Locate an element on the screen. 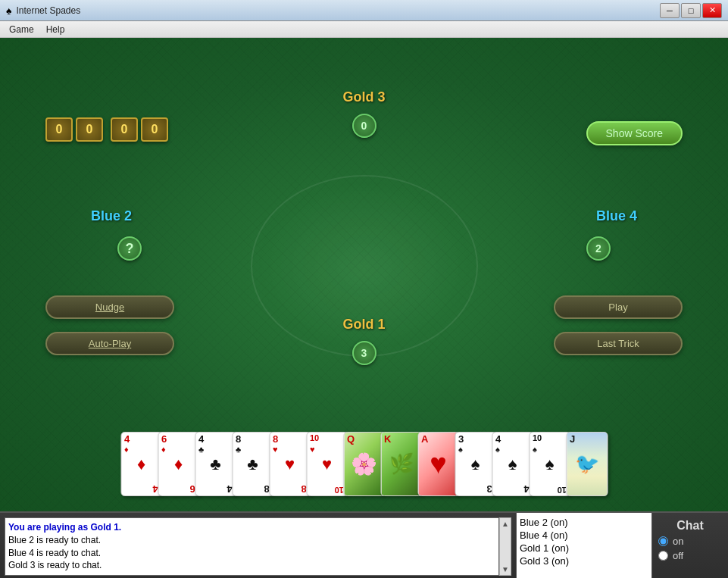  player-online-2: Blue 4 (on) is located at coordinates (584, 535).